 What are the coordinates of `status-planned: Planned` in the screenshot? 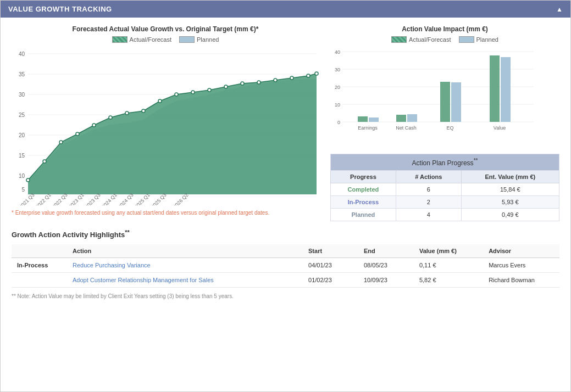 It's located at (364, 215).